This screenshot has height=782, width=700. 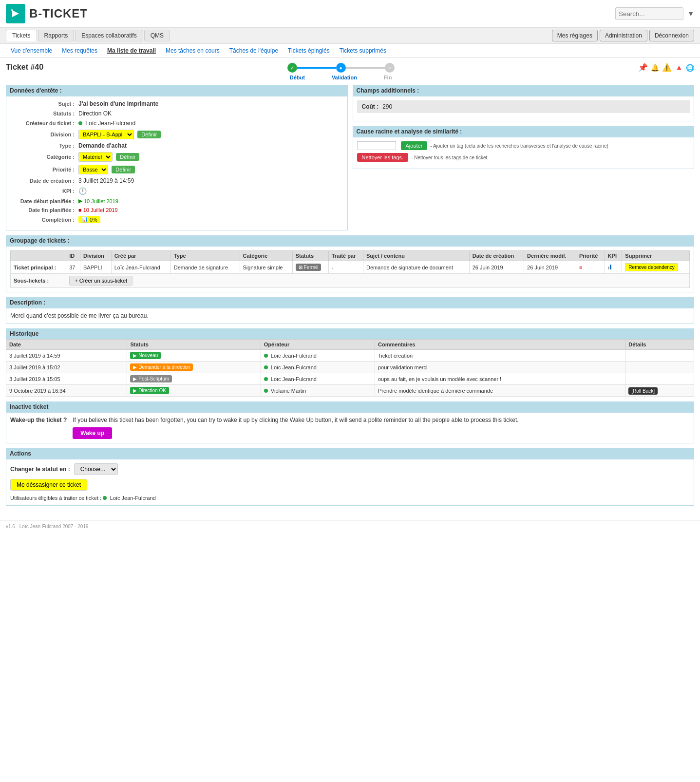 What do you see at coordinates (149, 134) in the screenshot?
I see `definir-division-button: Définir` at bounding box center [149, 134].